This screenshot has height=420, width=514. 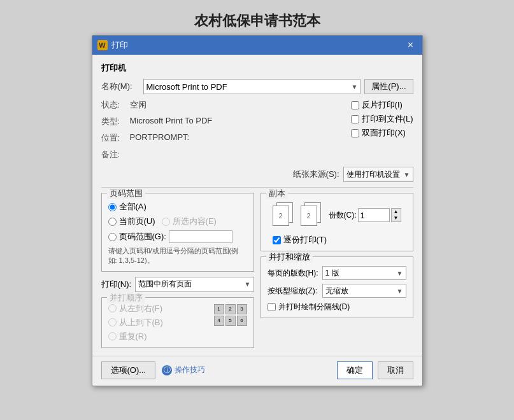 I want to click on print-n-arrow-icon: ▼, so click(x=248, y=284).